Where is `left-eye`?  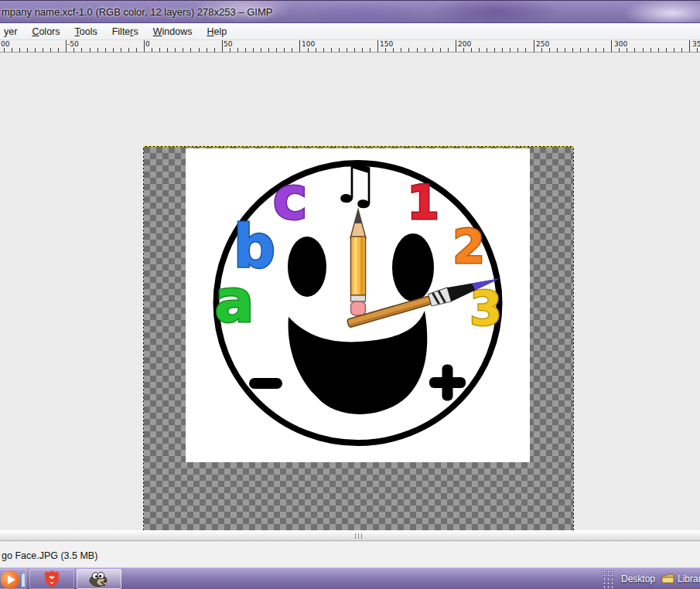 left-eye is located at coordinates (307, 267).